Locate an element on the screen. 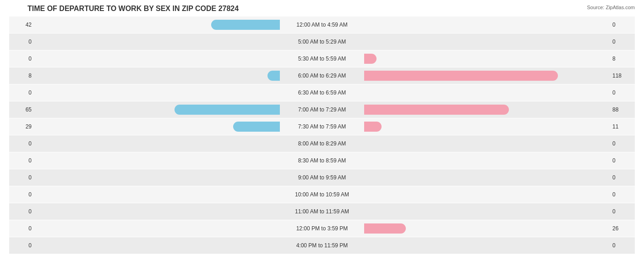 Image resolution: width=644 pixels, height=273 pixels. time-label: 10:00 AM to 10:59 AM is located at coordinates (322, 195).